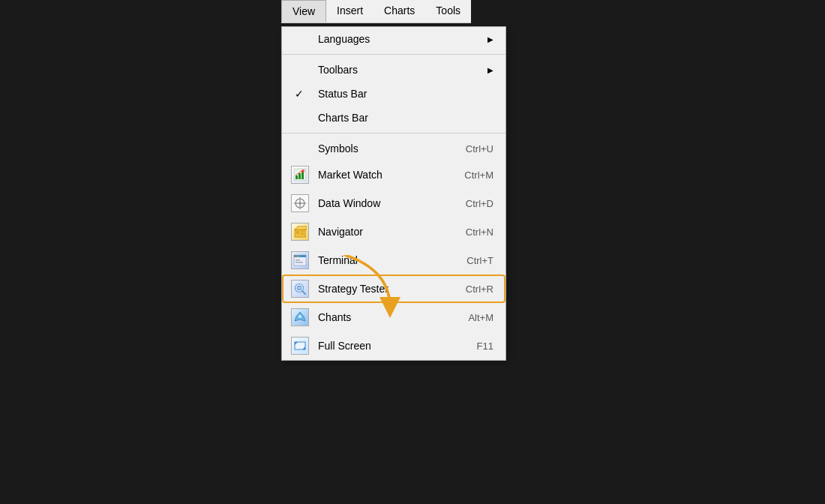 Image resolution: width=825 pixels, height=504 pixels. Describe the element at coordinates (380, 260) in the screenshot. I see `terminal-label: Terminal` at that location.